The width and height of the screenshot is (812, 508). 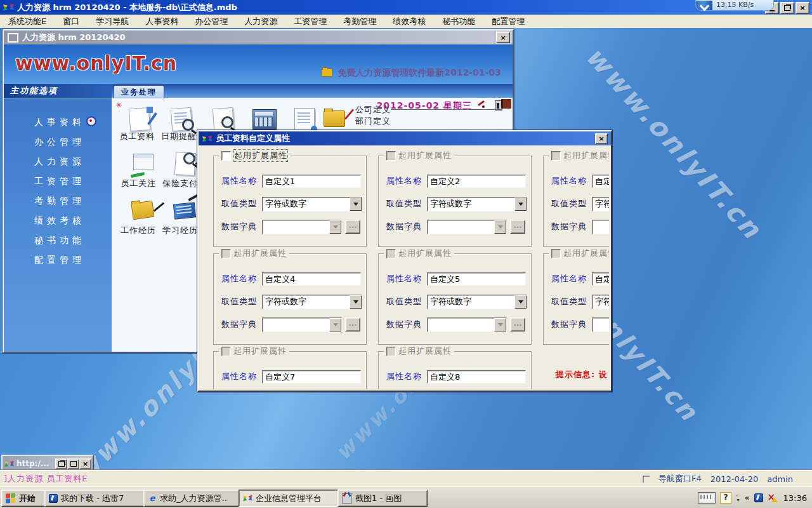 I want to click on menu-salary: 工资管理, so click(x=310, y=22).